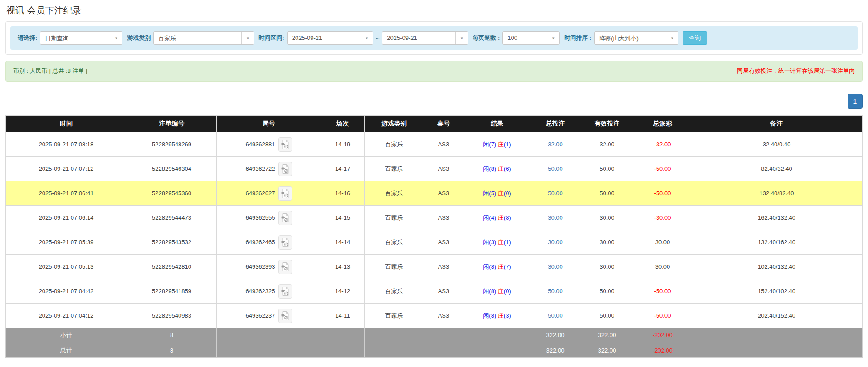  I want to click on round-id-value: 649362881, so click(260, 144).